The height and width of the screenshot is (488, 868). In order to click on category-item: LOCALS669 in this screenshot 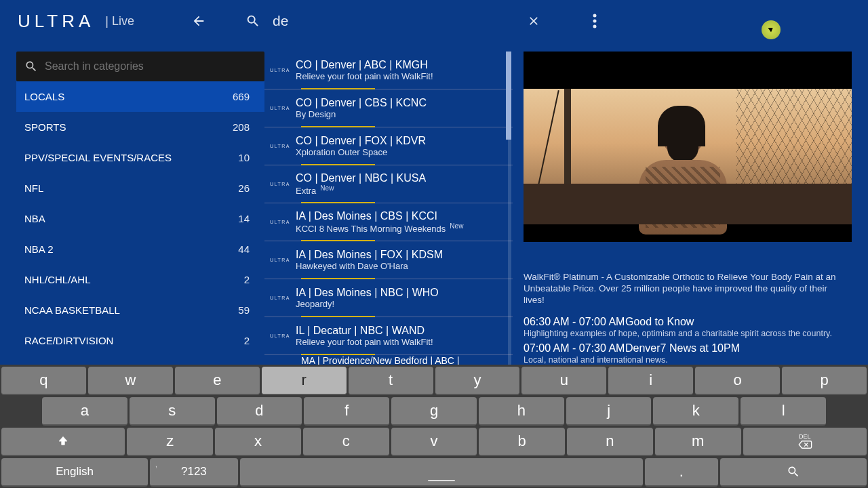, I will do `click(140, 96)`.